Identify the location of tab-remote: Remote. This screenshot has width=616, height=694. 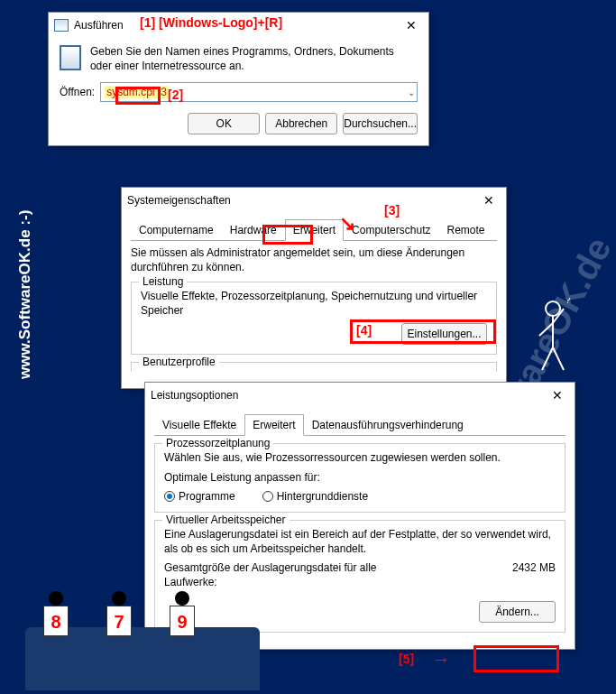
(465, 230).